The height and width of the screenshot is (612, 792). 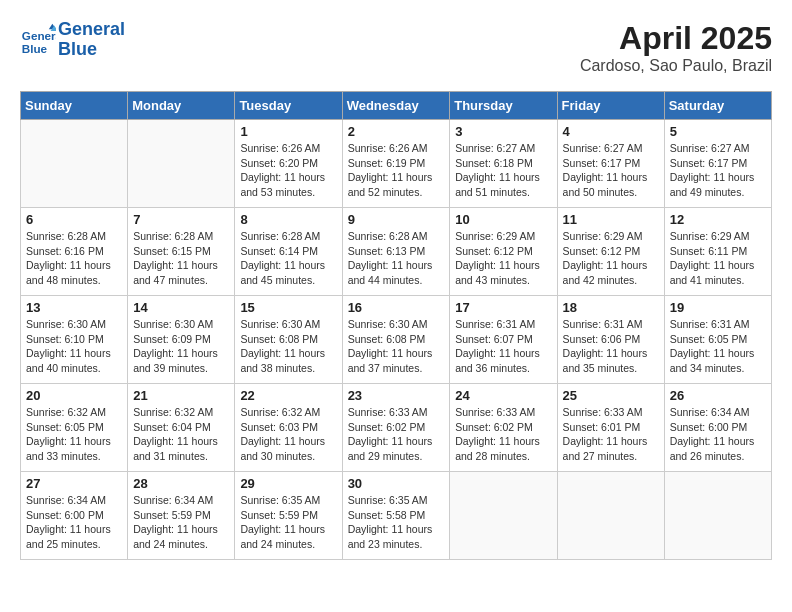 I want to click on calendar-week-row: 20Sunrise: 6:32 AM Sunset: 6:05 PM Dayli…, so click(x=396, y=428).